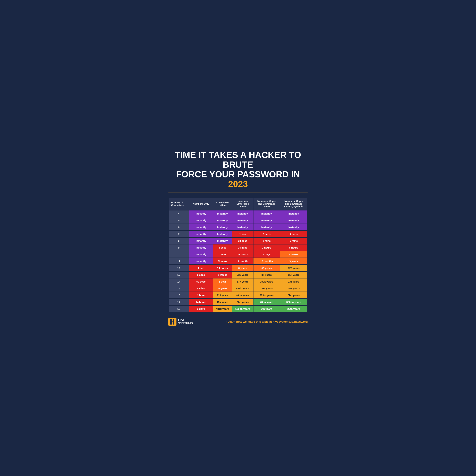 Image resolution: width=476 pixels, height=476 pixels. Describe the element at coordinates (267, 254) in the screenshot. I see `data-cell: 5 days` at that location.